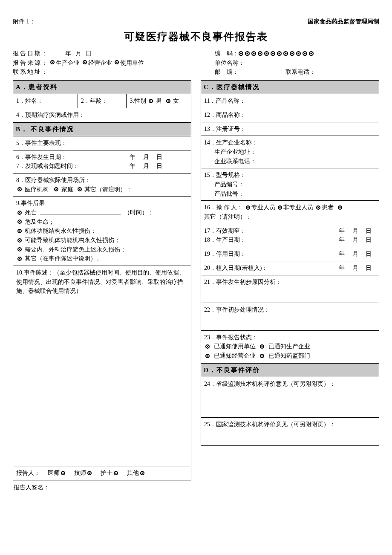  What do you see at coordinates (138, 101) in the screenshot?
I see `field-gender: 3.性别` at bounding box center [138, 101].